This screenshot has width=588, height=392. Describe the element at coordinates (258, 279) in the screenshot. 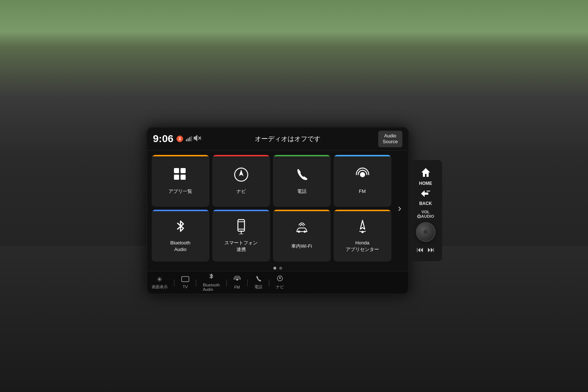

I see `bottom-phone-icon` at that location.